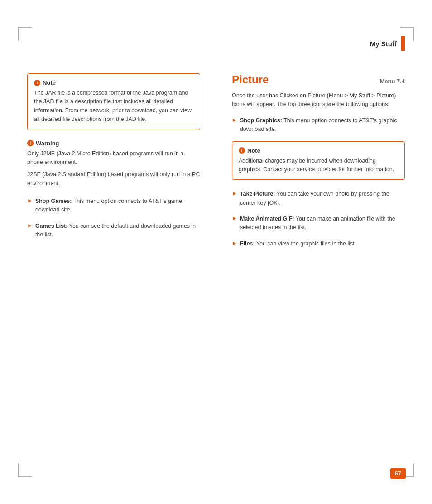 This screenshot has width=432, height=504. Describe the element at coordinates (318, 166) in the screenshot. I see `right-note-text: Additional charges may be incurred when …` at that location.